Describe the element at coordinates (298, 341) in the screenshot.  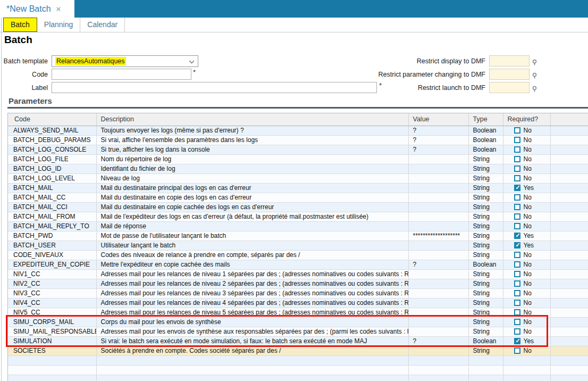
I see `table-row: SIMULATIONSi vrai: le batch sera exécuté…` at that location.